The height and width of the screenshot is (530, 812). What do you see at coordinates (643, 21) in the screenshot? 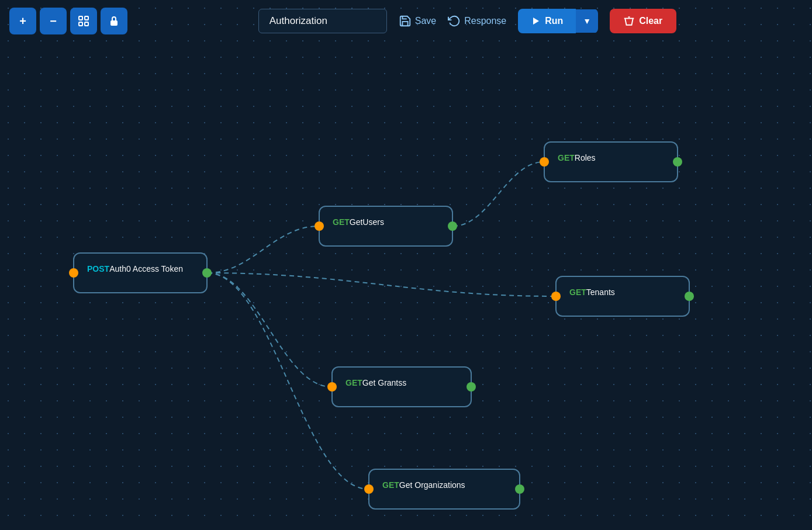
I see `clear-button: Clear` at bounding box center [643, 21].